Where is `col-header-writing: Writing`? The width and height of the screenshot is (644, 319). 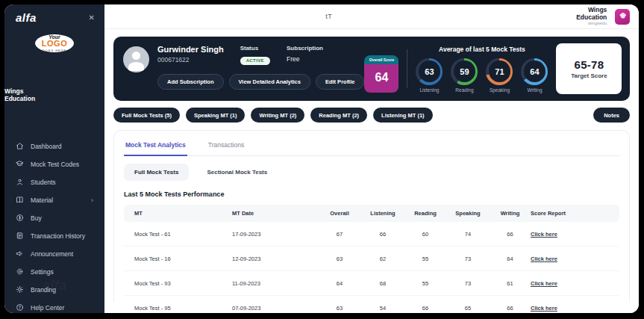
col-header-writing: Writing is located at coordinates (510, 214).